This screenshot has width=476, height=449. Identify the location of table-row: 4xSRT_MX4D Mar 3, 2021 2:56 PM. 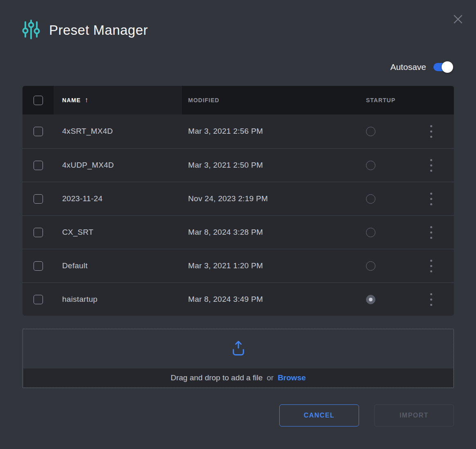
(238, 131).